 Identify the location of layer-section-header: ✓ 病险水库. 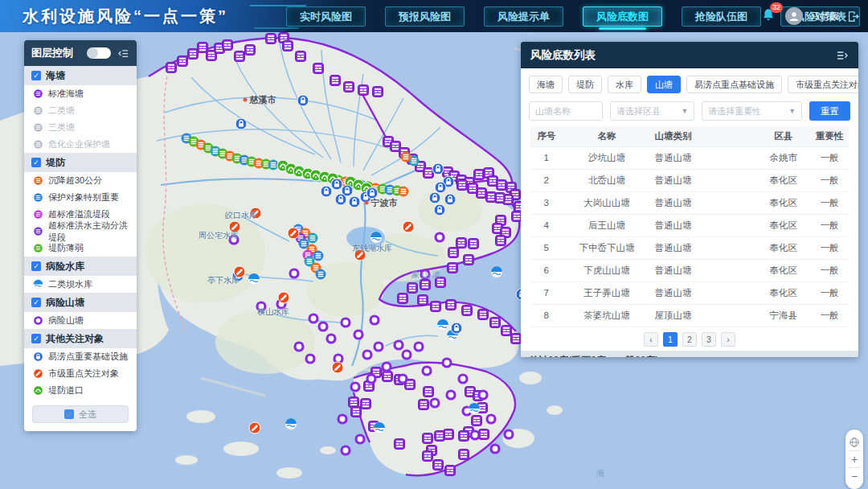
(80, 266).